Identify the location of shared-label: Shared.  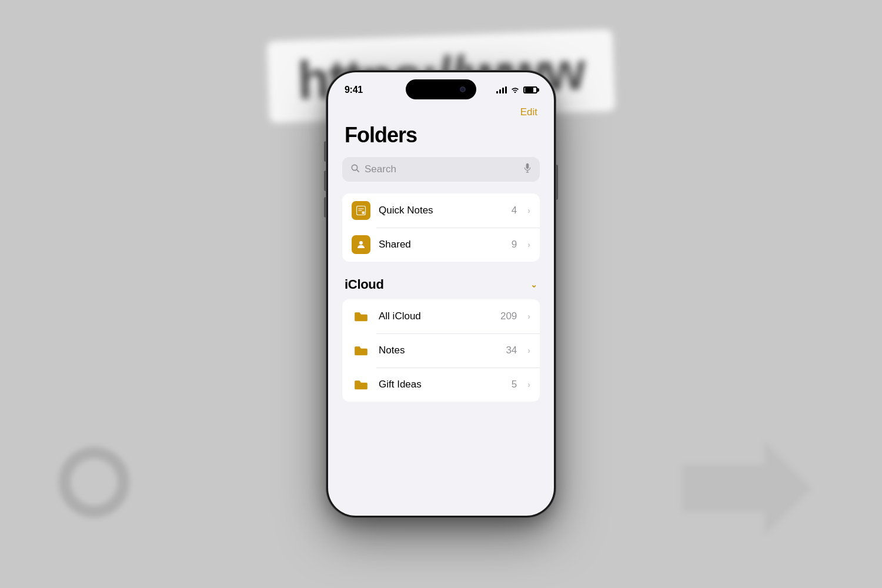
(441, 245).